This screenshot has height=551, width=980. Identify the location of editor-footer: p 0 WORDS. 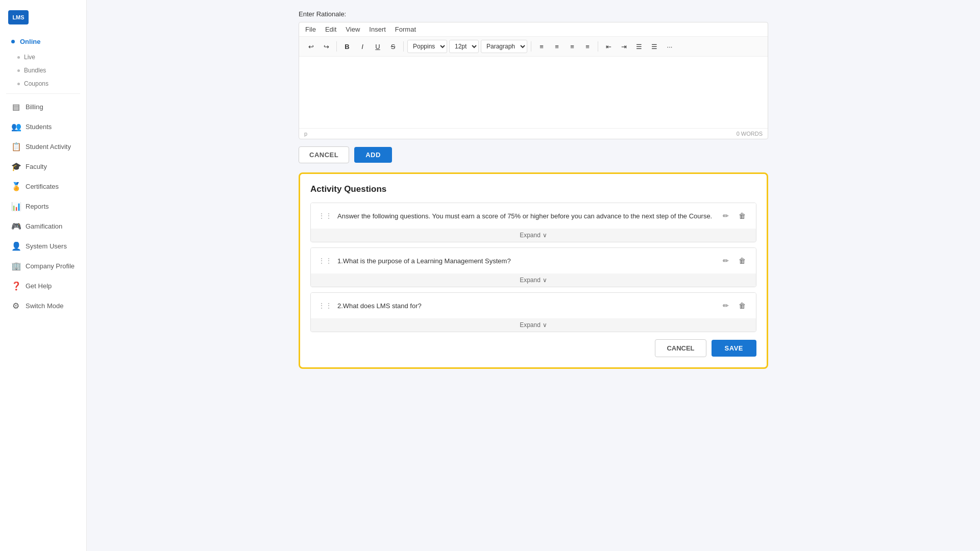
(533, 134).